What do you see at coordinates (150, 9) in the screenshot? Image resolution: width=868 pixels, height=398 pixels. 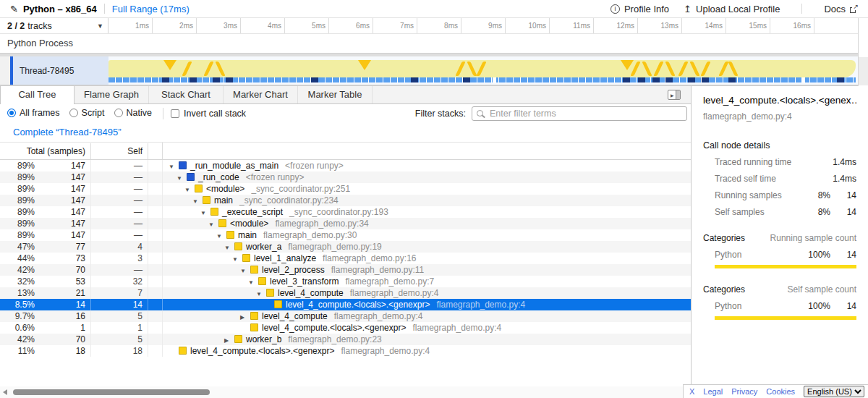 I see `full-range-button: Full Range (17ms)` at bounding box center [150, 9].